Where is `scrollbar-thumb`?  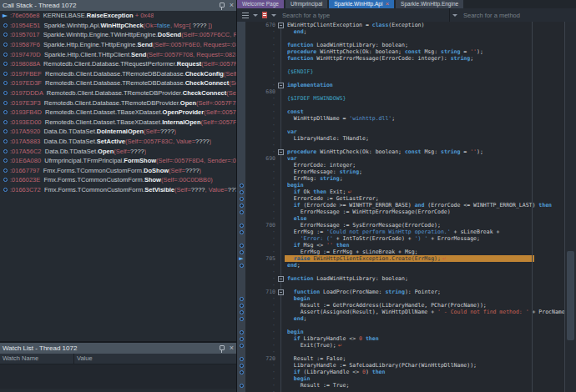
scrollbar-thumb is located at coordinates (571, 295).